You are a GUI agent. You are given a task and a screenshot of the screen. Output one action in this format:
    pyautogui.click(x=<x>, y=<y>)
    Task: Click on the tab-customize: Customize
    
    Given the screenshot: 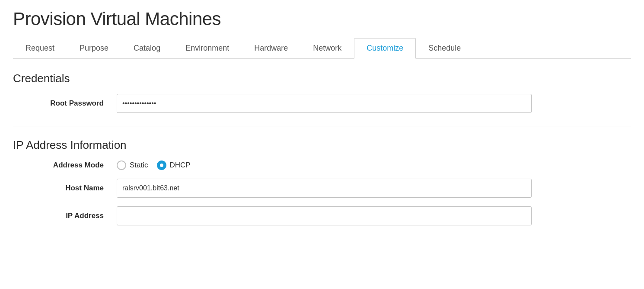 What is the action you would take?
    pyautogui.click(x=385, y=48)
    